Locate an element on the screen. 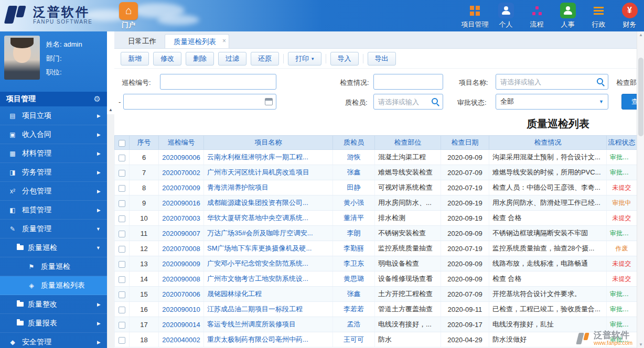 This screenshot has width=644, height=348. table-row: 112020090007万达广场35#会所及咖啡厅空调安...李朗不锈钢安装检查… is located at coordinates (376, 234).